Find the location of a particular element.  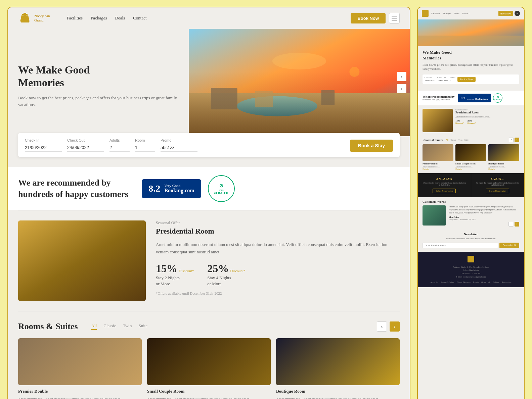

room-input is located at coordinates (145, 148).